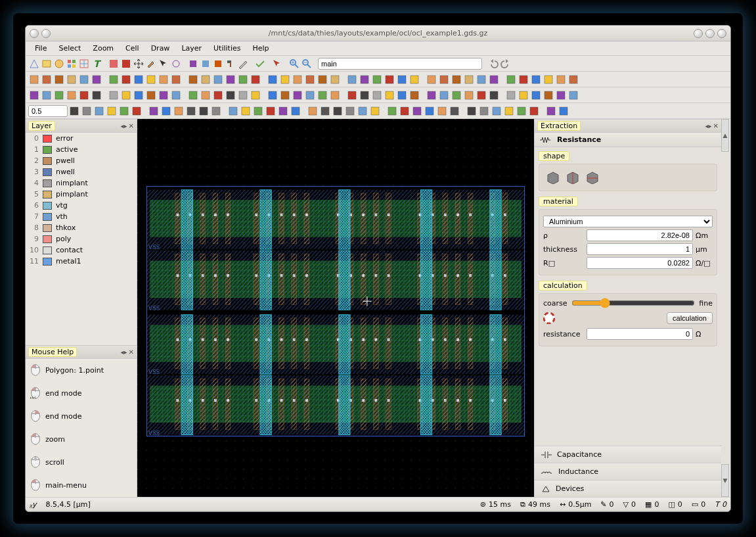 Image resolution: width=756 pixels, height=537 pixels. I want to click on tool-brush-icon, so click(151, 64).